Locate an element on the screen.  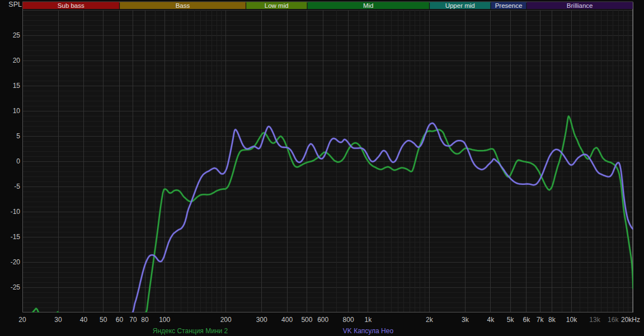
svg-text: 70 is located at coordinates (133, 320).